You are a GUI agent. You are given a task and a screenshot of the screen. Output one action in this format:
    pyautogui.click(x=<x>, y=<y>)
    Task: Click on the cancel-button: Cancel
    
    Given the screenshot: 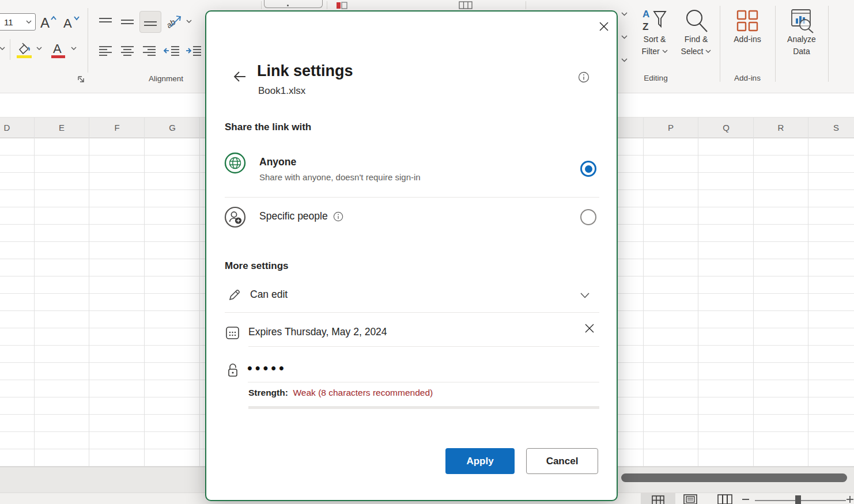 What is the action you would take?
    pyautogui.click(x=562, y=461)
    